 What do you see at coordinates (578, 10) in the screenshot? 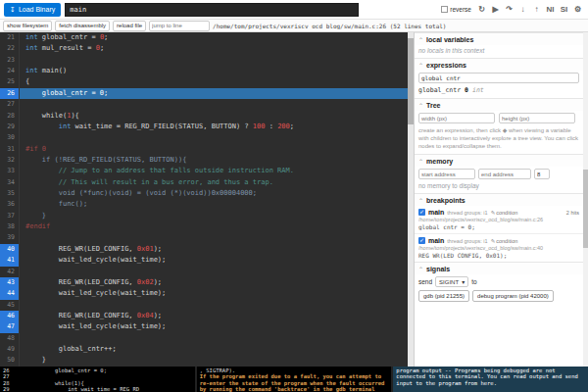
I see `settings-icon: ⚙` at bounding box center [578, 10].